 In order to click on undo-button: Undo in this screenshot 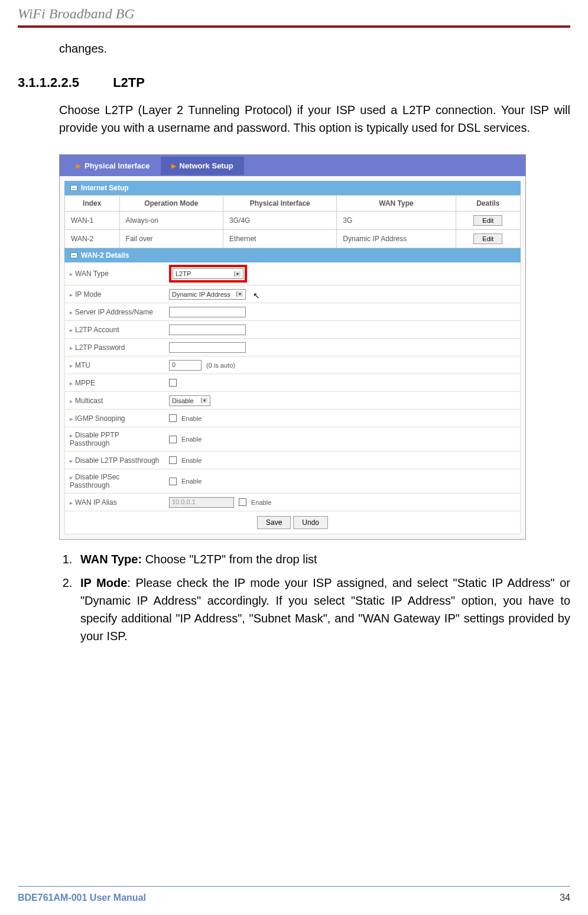, I will do `click(311, 523)`.